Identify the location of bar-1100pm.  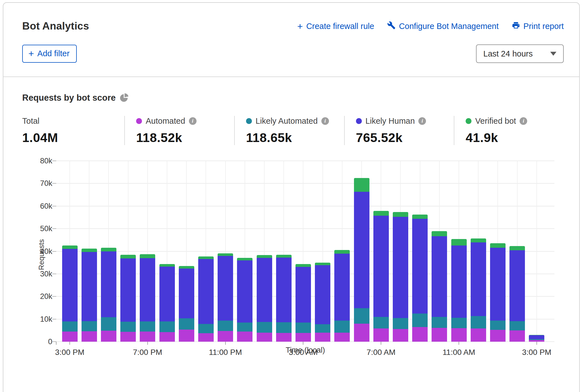
(225, 298).